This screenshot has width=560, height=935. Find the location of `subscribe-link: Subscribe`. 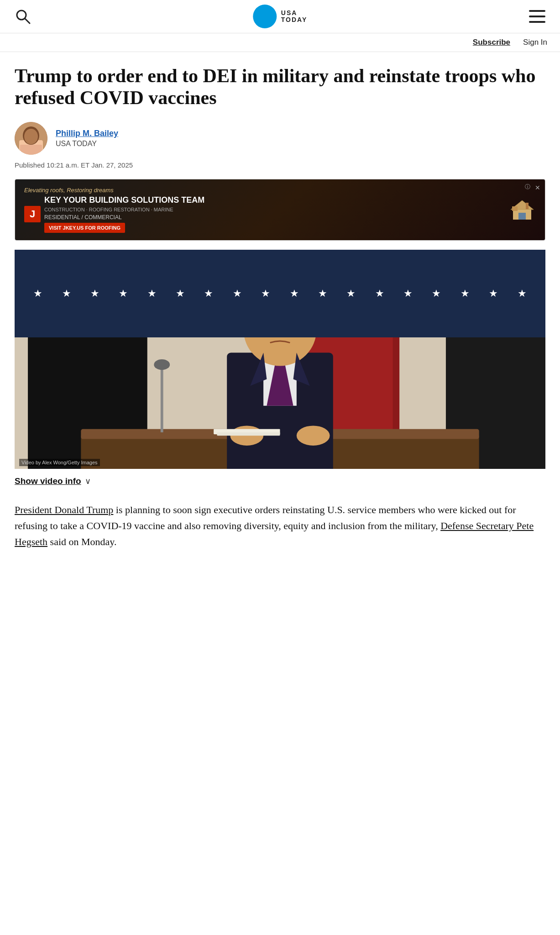

subscribe-link: Subscribe is located at coordinates (492, 42).